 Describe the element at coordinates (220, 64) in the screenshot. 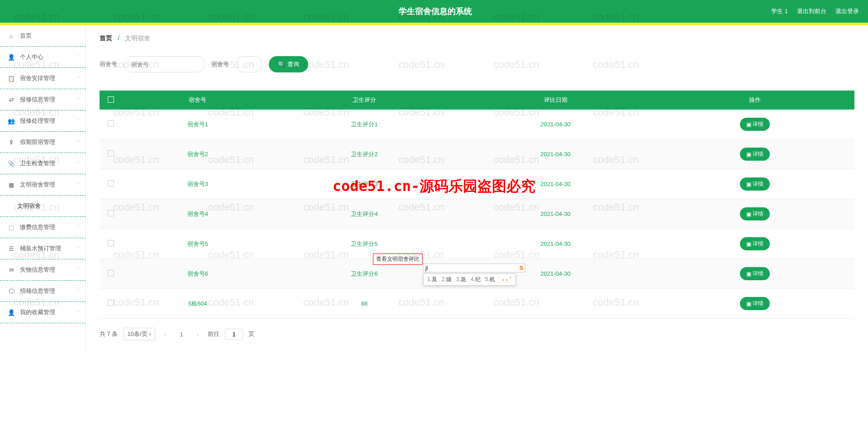

I see `search-label-2: 宿舍号` at that location.